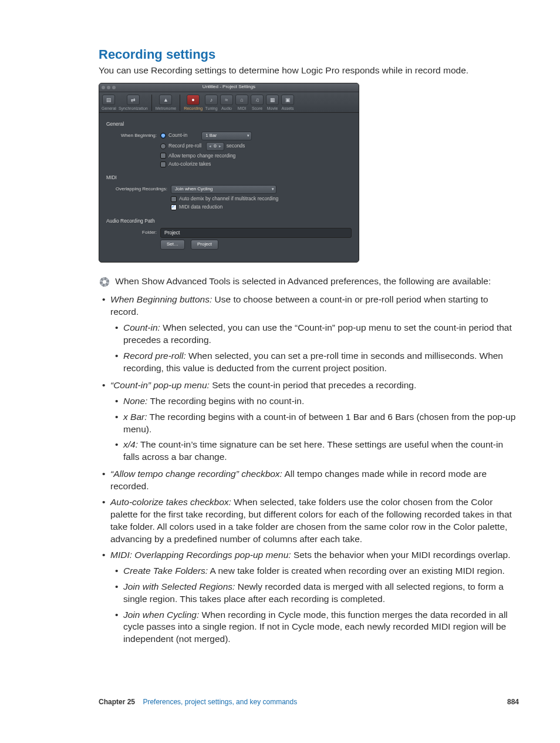 This screenshot has height=743, width=560. What do you see at coordinates (321, 402) in the screenshot?
I see `list-item: None: The recording begins with no count…` at bounding box center [321, 402].